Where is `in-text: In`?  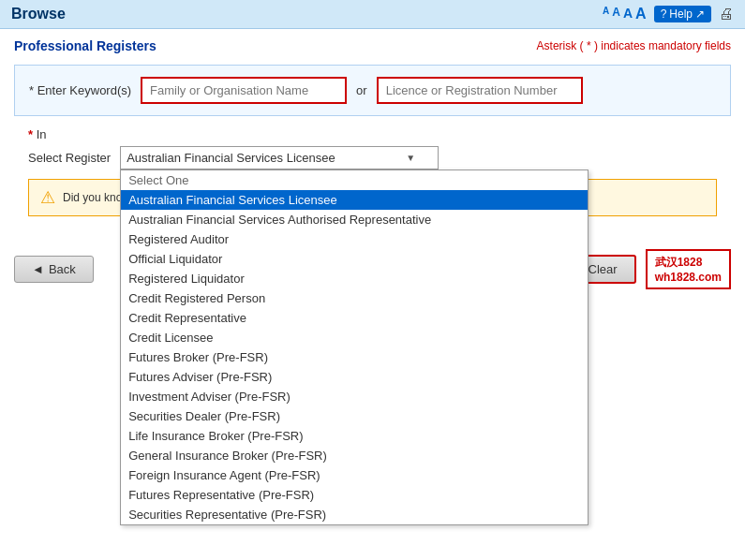 in-text: In is located at coordinates (41, 135).